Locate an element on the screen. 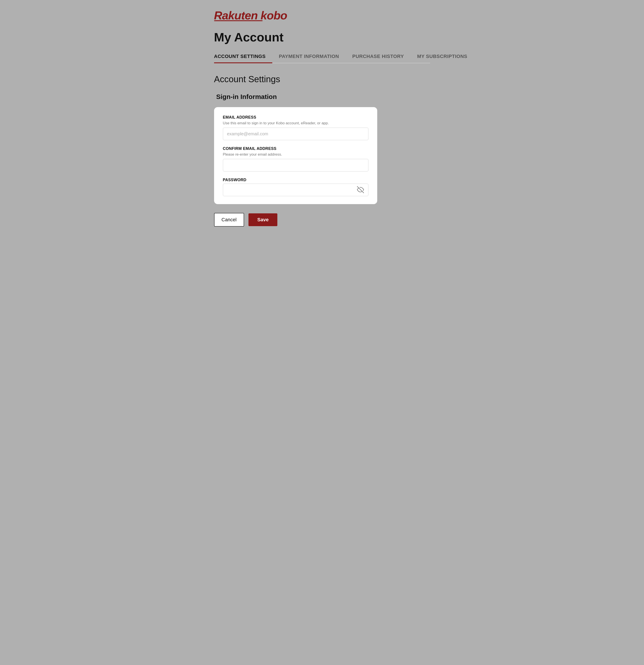  tab-purchase-history: PURCHASE HISTORY is located at coordinates (381, 57).